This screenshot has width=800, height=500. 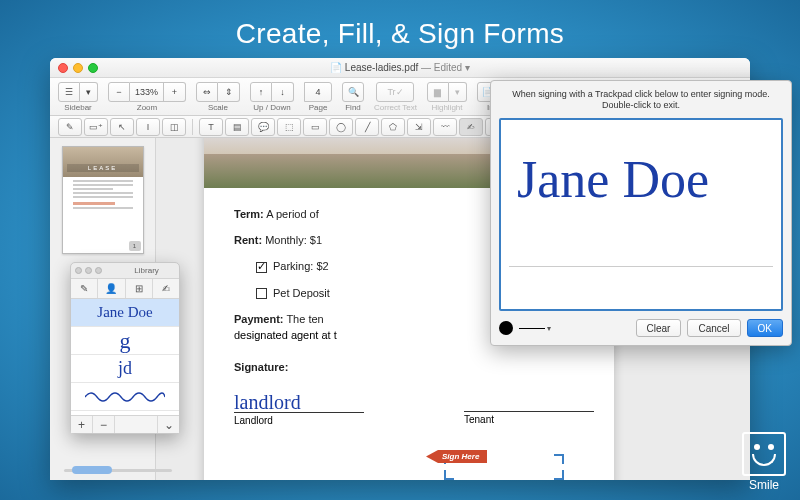 What do you see at coordinates (96, 127) in the screenshot?
I see `select-tool: ▭⁺` at bounding box center [96, 127].